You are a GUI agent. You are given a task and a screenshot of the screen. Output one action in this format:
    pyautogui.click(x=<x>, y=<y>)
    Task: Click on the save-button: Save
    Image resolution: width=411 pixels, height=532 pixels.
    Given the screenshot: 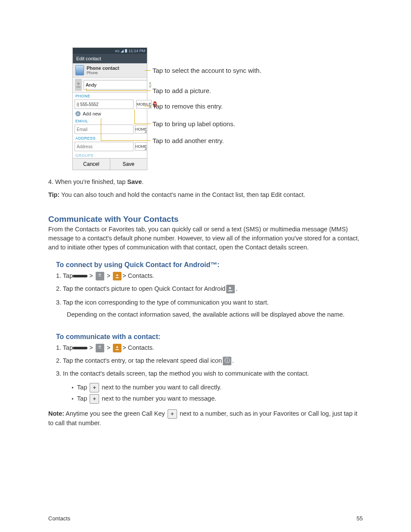 What is the action you would take?
    pyautogui.click(x=129, y=164)
    